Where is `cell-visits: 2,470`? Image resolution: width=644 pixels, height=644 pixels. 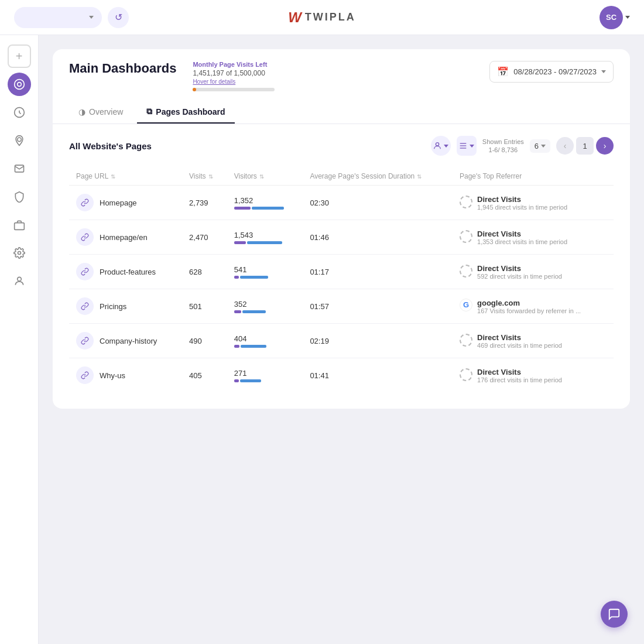 cell-visits: 2,470 is located at coordinates (205, 238).